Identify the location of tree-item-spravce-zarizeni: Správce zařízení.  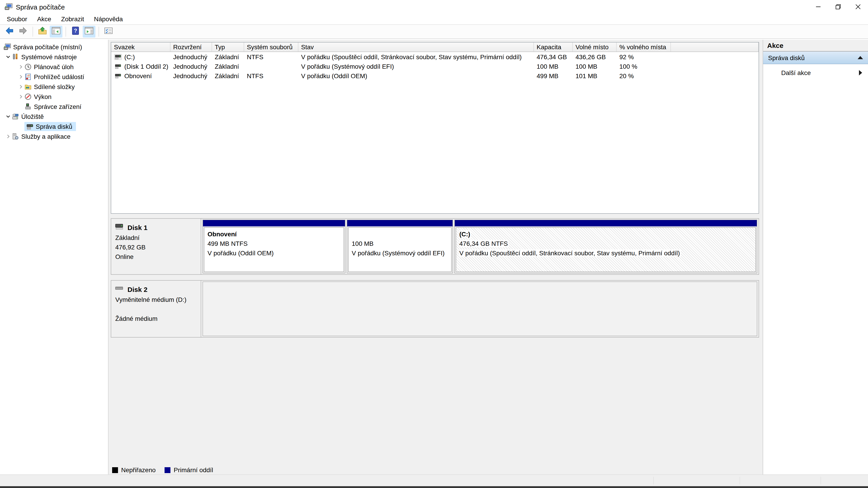
(54, 106).